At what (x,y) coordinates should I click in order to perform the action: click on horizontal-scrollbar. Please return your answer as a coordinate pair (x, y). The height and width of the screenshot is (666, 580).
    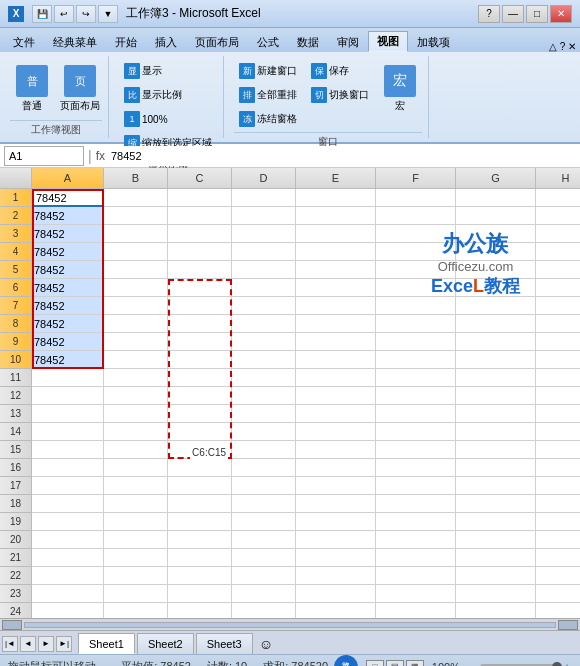
    Looking at the image, I should click on (290, 624).